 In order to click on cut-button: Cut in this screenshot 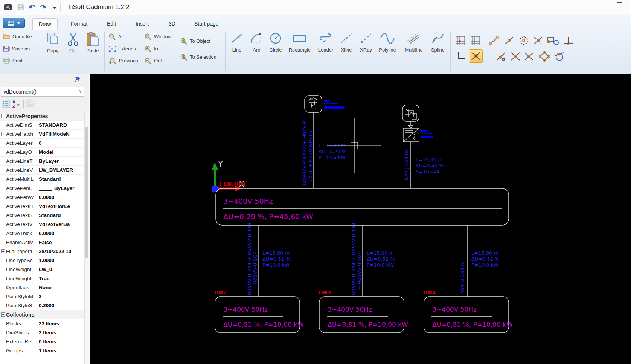, I will do `click(73, 42)`.